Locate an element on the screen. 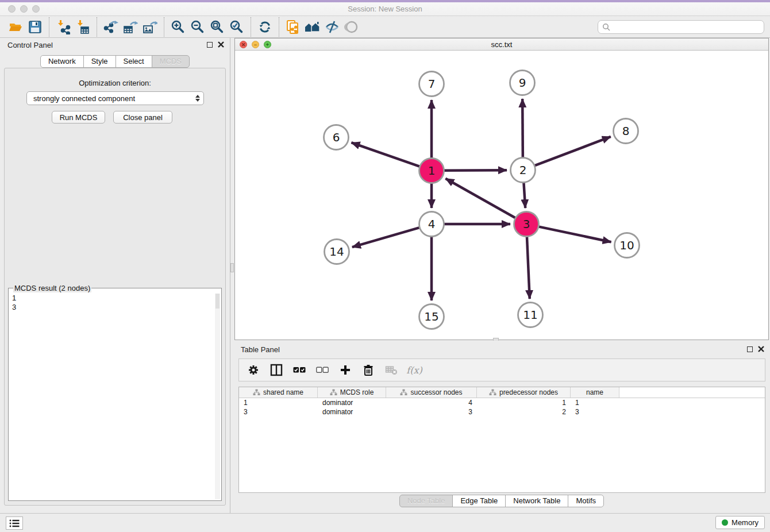 This screenshot has width=770, height=532. node-4: 4 is located at coordinates (432, 224).